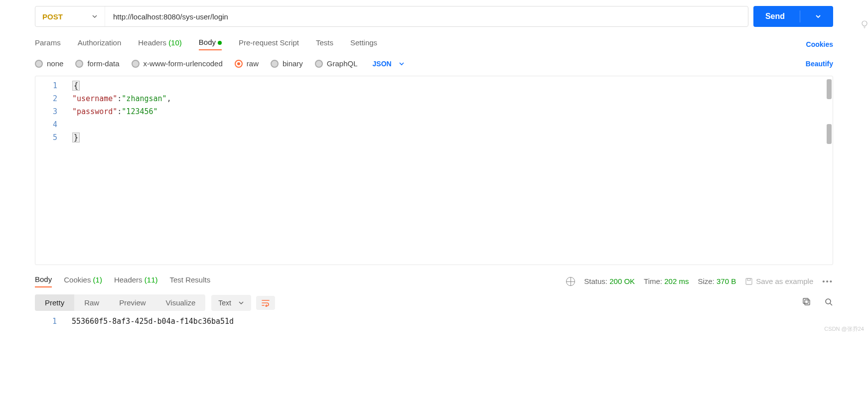  I want to click on send-label: Send, so click(775, 16).